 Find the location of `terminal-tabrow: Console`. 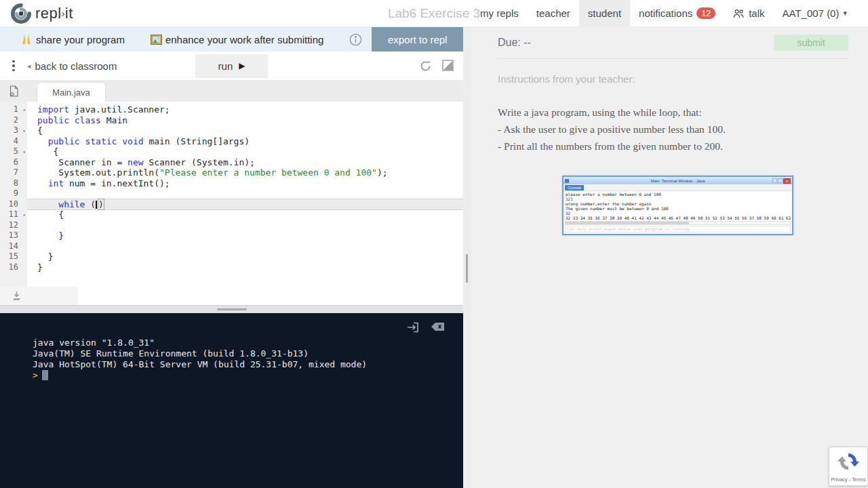

terminal-tabrow: Console is located at coordinates (678, 188).